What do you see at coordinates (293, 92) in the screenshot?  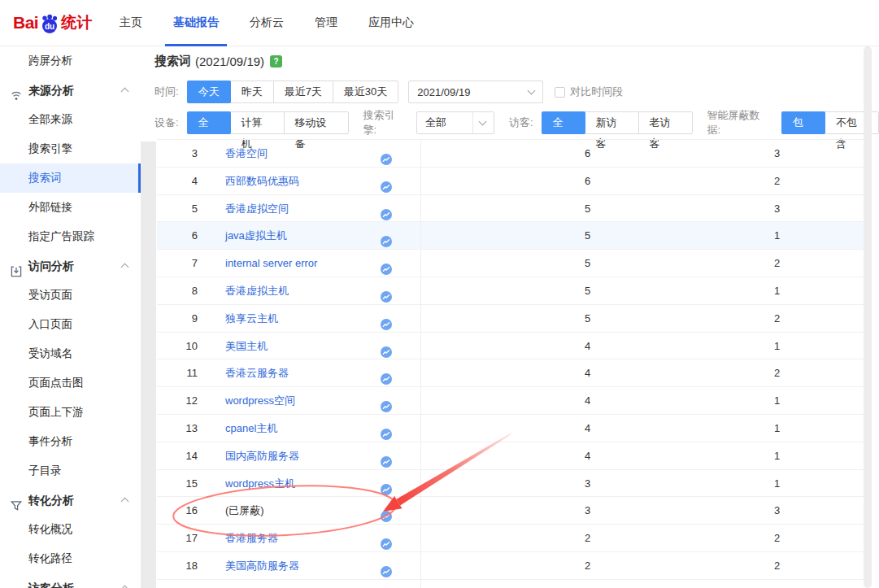 I see `time-range-group: 今天昨天最近7天最近30天` at bounding box center [293, 92].